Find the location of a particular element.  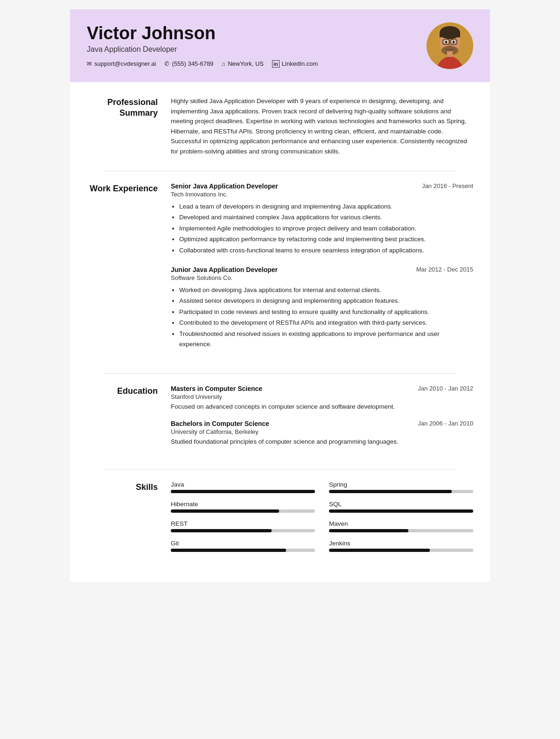

linkedin-icon: in is located at coordinates (276, 64).